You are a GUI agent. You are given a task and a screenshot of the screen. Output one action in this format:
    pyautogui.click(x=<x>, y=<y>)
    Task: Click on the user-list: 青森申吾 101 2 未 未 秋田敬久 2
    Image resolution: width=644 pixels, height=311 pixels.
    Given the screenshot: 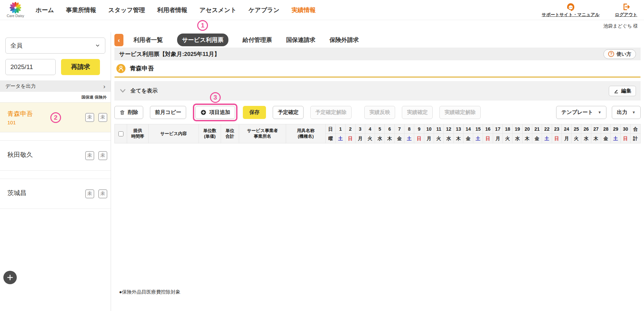 What is the action you would take?
    pyautogui.click(x=55, y=156)
    